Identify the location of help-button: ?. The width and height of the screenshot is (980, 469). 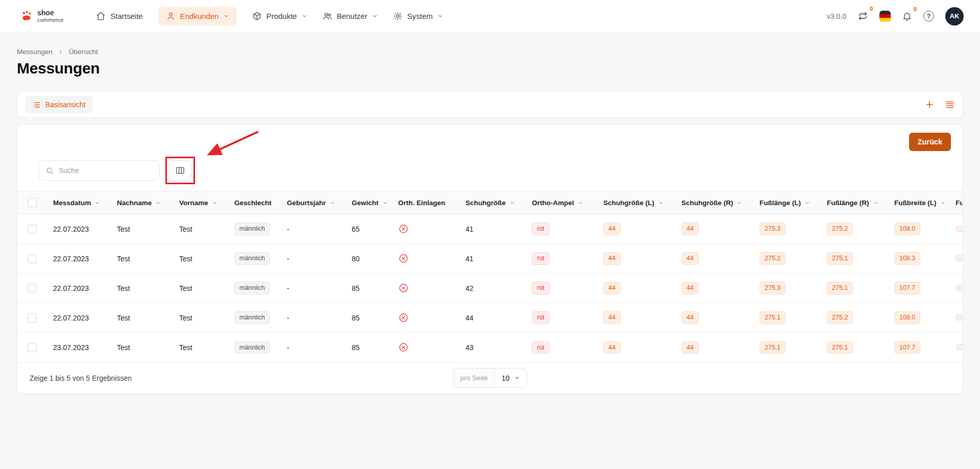
(929, 16).